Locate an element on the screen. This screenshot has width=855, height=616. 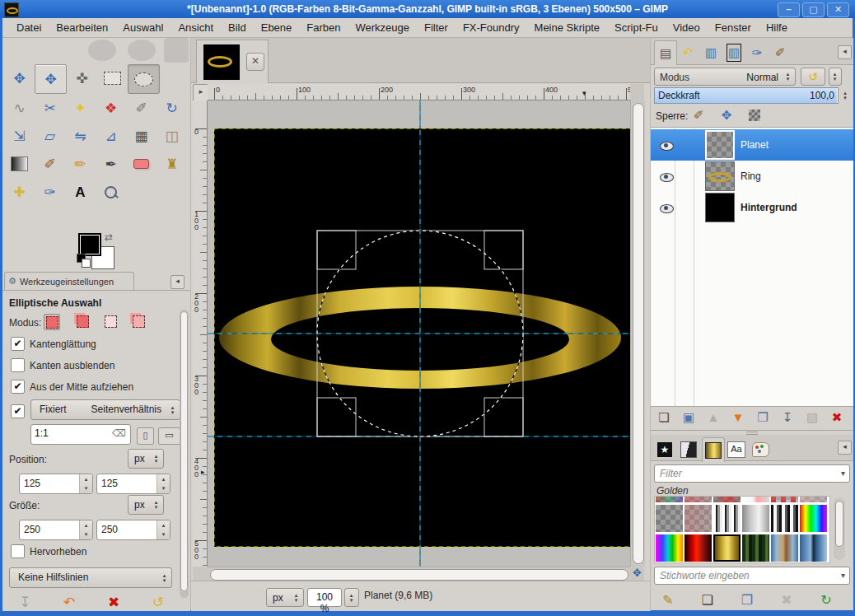
zoom-spinner: ▴▾ is located at coordinates (352, 598).